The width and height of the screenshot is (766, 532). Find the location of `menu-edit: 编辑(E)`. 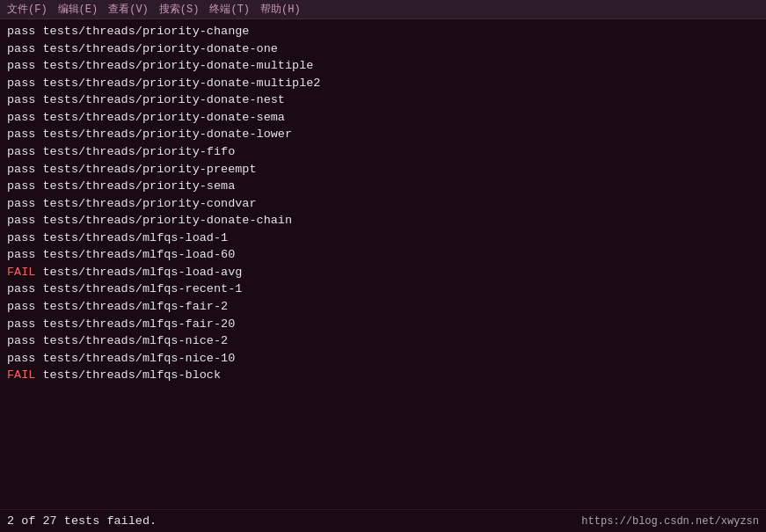

menu-edit: 编辑(E) is located at coordinates (78, 9).